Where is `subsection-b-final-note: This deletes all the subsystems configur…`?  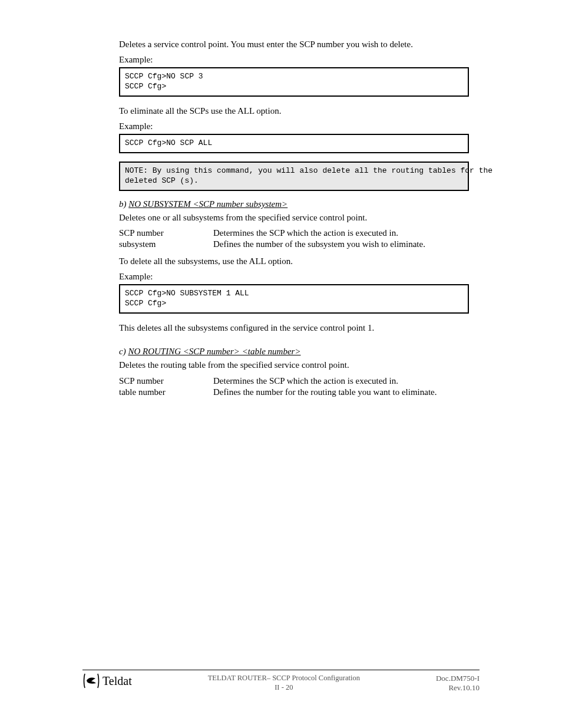 subsection-b-final-note: This deletes all the subsystems configur… is located at coordinates (294, 328).